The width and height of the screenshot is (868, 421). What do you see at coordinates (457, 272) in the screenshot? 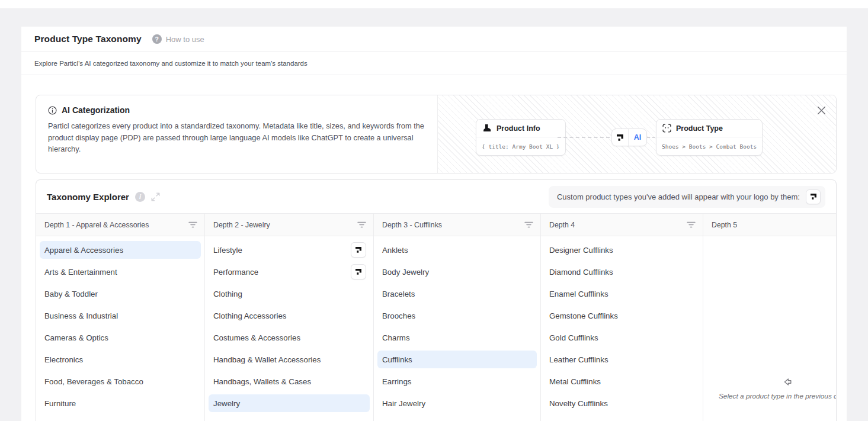
I see `taxonomy-item: Body Jewelry` at bounding box center [457, 272].